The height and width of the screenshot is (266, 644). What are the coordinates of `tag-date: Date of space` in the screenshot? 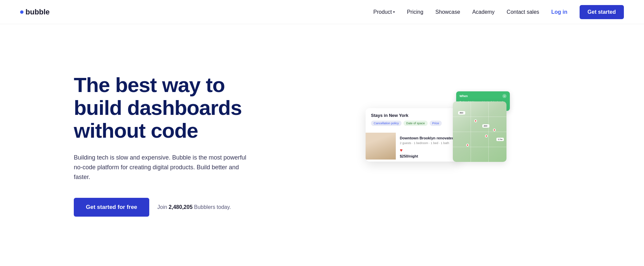 It's located at (416, 123).